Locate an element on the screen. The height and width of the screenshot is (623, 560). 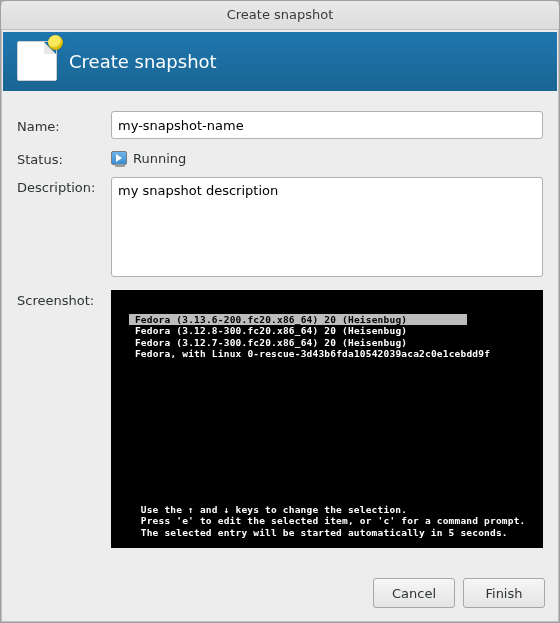
description-label: Description: is located at coordinates (64, 186).